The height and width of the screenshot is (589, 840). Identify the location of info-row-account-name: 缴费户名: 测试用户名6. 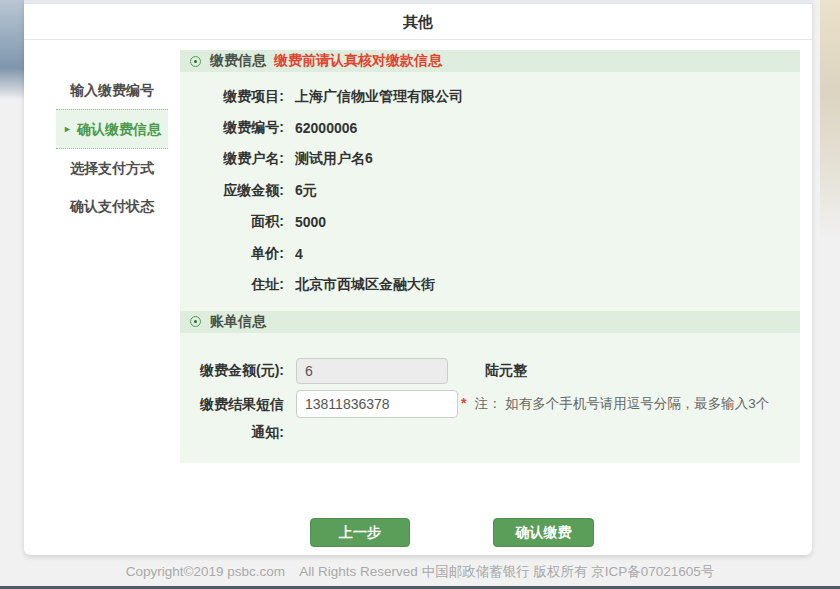
(490, 160).